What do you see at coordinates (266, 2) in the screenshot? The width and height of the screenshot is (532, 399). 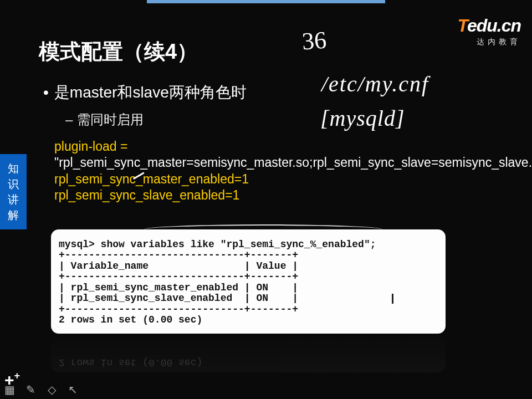 I see `top-decoration` at bounding box center [266, 2].